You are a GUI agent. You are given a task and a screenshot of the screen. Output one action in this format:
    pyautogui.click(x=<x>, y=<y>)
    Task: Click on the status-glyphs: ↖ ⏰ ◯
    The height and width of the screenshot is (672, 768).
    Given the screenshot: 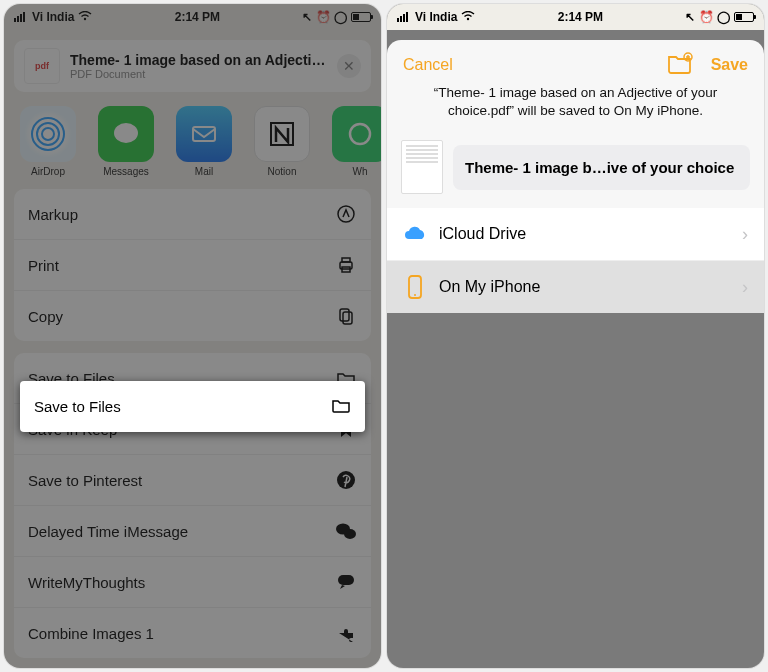 What is the action you would take?
    pyautogui.click(x=708, y=17)
    